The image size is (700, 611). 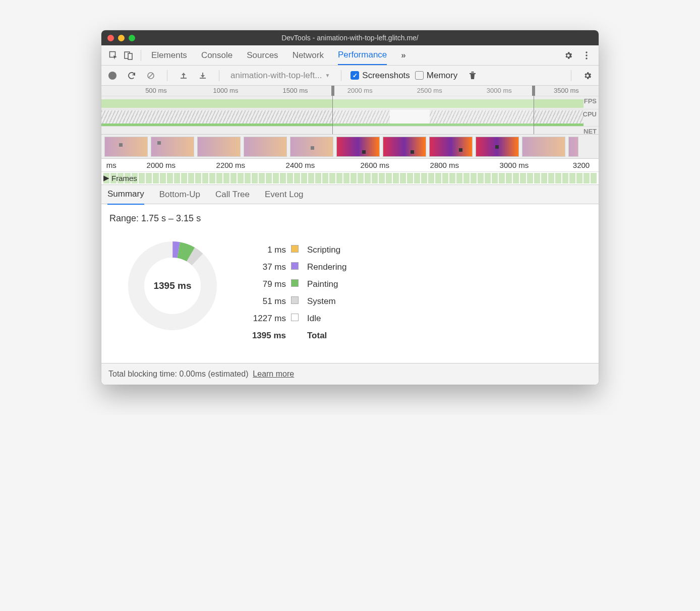 I want to click on screenshots-label: Screenshots, so click(x=386, y=76).